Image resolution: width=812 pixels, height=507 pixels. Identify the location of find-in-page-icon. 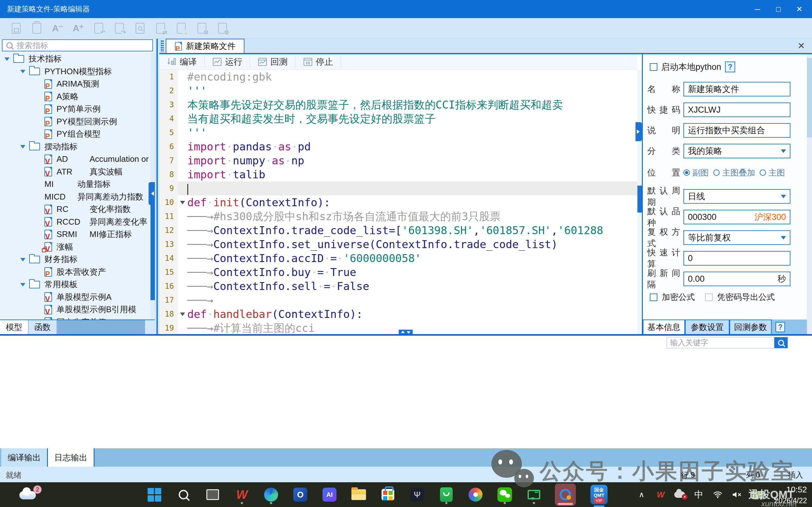
(140, 28).